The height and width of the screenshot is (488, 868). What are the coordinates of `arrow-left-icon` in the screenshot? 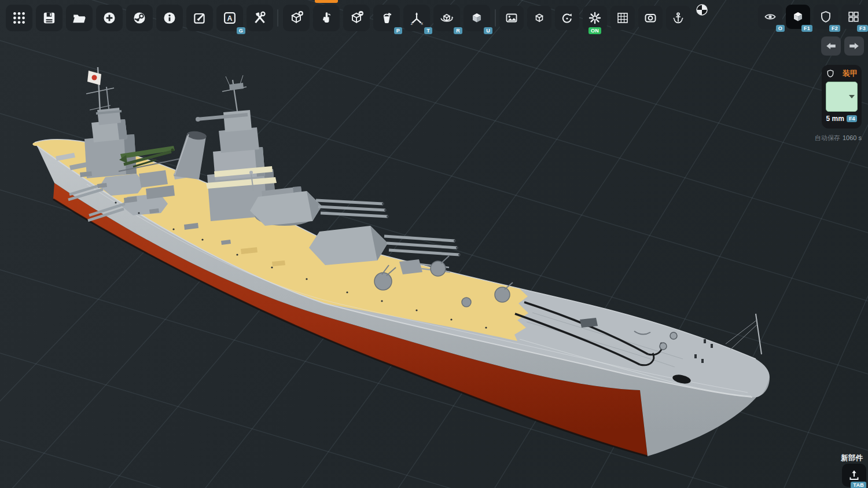 It's located at (831, 46).